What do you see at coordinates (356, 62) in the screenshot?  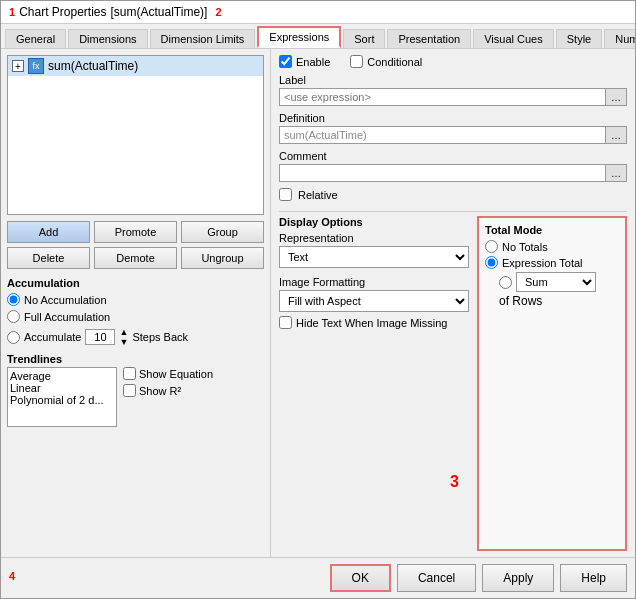 I see `conditional-checkbox` at bounding box center [356, 62].